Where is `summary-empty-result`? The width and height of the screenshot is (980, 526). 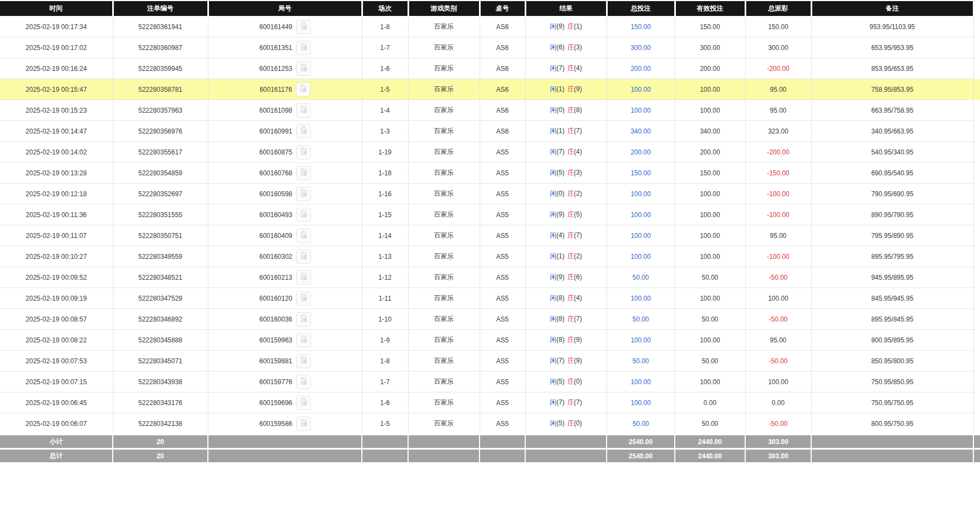
summary-empty-result is located at coordinates (566, 442).